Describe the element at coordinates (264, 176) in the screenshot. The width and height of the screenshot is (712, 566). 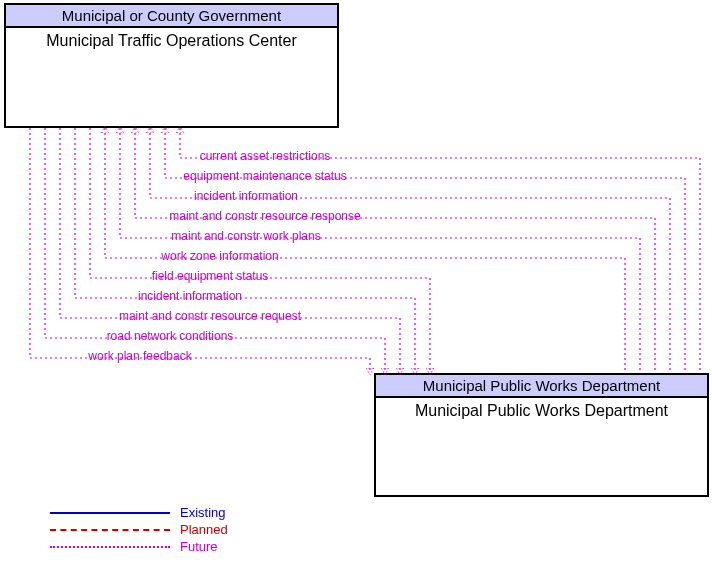
I see `flow-label: equipment maintenance status` at that location.